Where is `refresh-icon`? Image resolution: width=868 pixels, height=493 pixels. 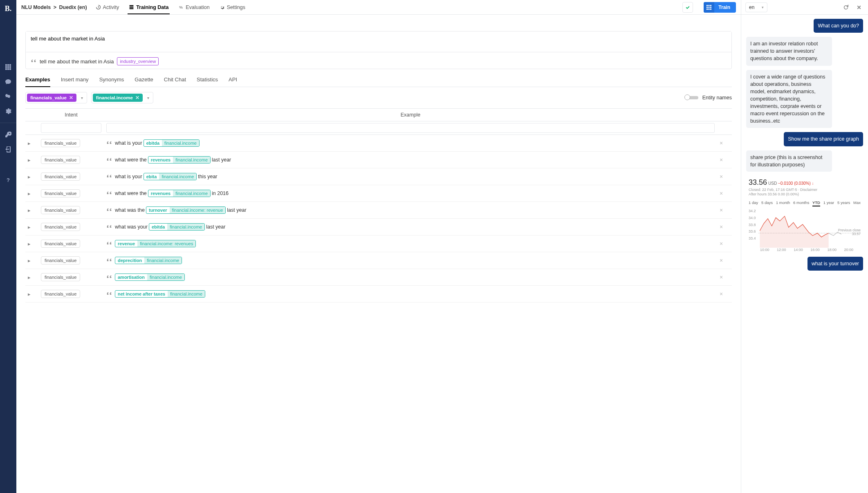
refresh-icon is located at coordinates (846, 7).